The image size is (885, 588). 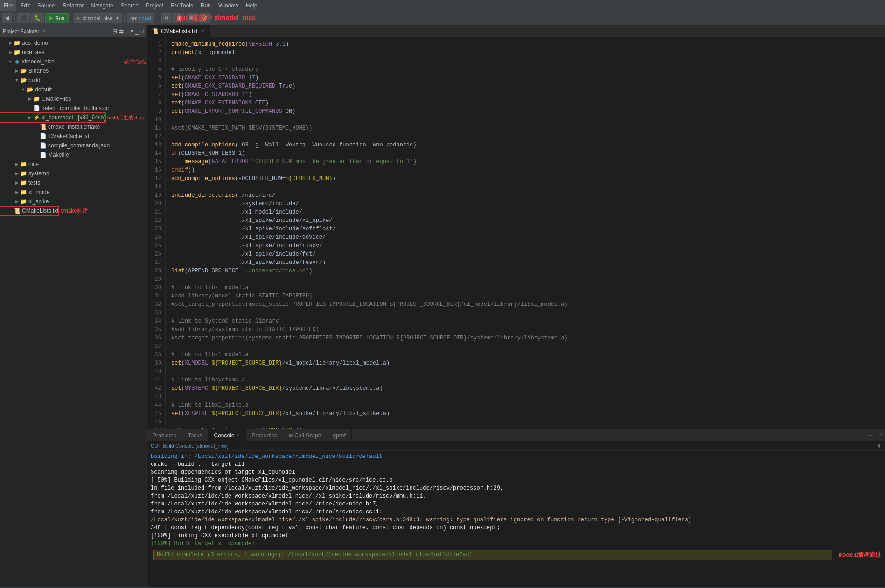 What do you see at coordinates (265, 436) in the screenshot?
I see `tab-properties: Properties` at bounding box center [265, 436].